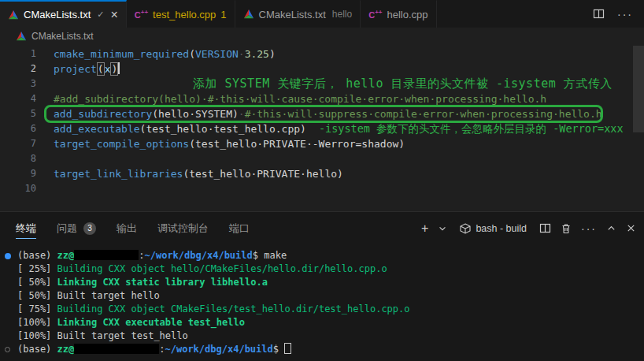 The height and width of the screenshot is (361, 644). I want to click on panel-tab-输出: 输出, so click(127, 229).